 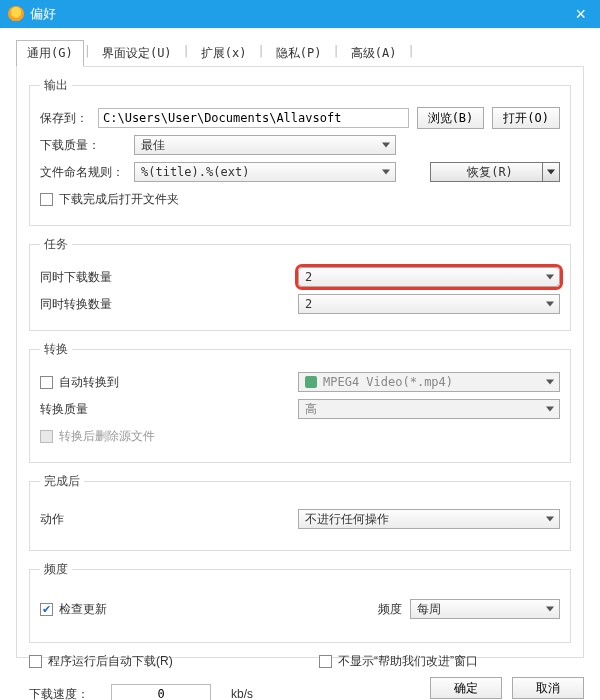 What do you see at coordinates (580, 14) in the screenshot?
I see `close-button: ×` at bounding box center [580, 14].